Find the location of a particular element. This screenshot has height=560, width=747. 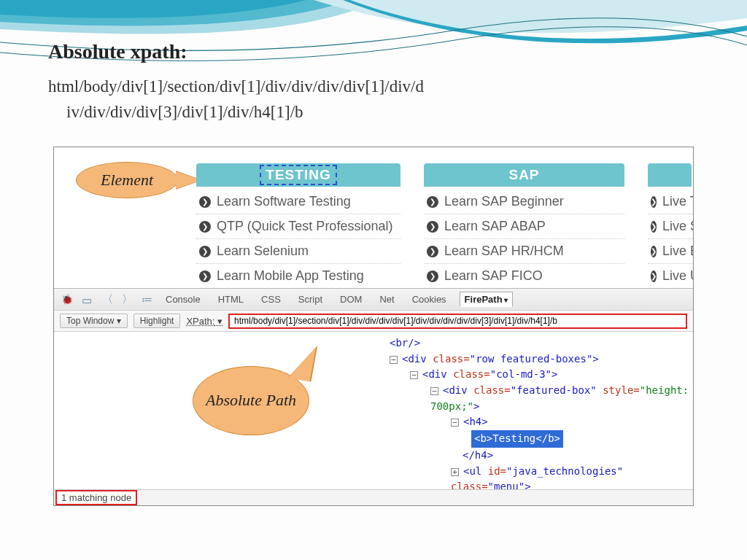

list-item: ❯Learn SAP HR/HCM is located at coordinates (524, 252).